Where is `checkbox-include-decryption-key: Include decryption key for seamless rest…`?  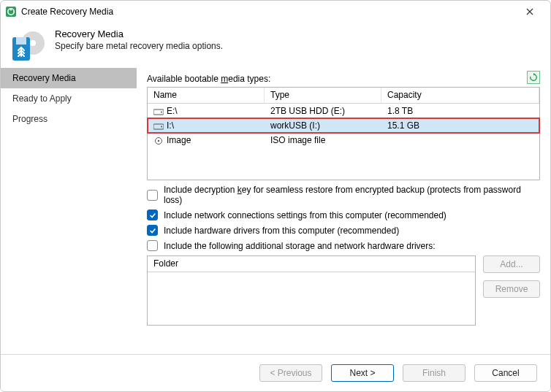
checkbox-include-decryption-key: Include decryption key for seamless rest… is located at coordinates (343, 195).